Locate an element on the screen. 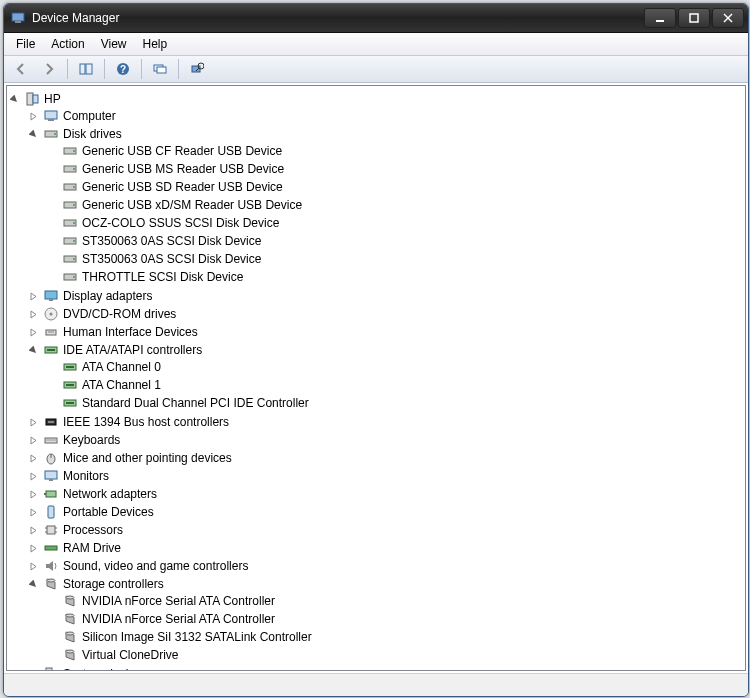 The width and height of the screenshot is (750, 698). tree-node-storage-3: Virtual CloneDrive is located at coordinates (395, 655).